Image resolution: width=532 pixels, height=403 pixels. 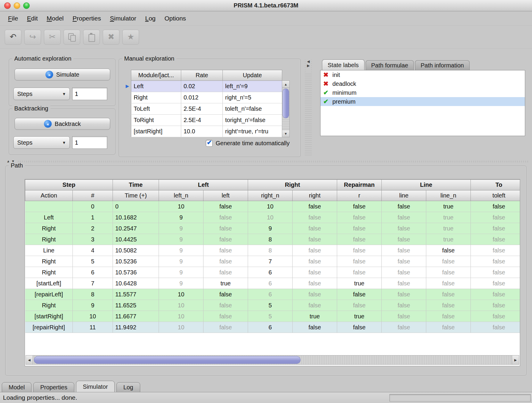 What do you see at coordinates (273, 317) in the screenshot?
I see `path-row: [startRight]1011.667710false5truetruefal…` at bounding box center [273, 317].